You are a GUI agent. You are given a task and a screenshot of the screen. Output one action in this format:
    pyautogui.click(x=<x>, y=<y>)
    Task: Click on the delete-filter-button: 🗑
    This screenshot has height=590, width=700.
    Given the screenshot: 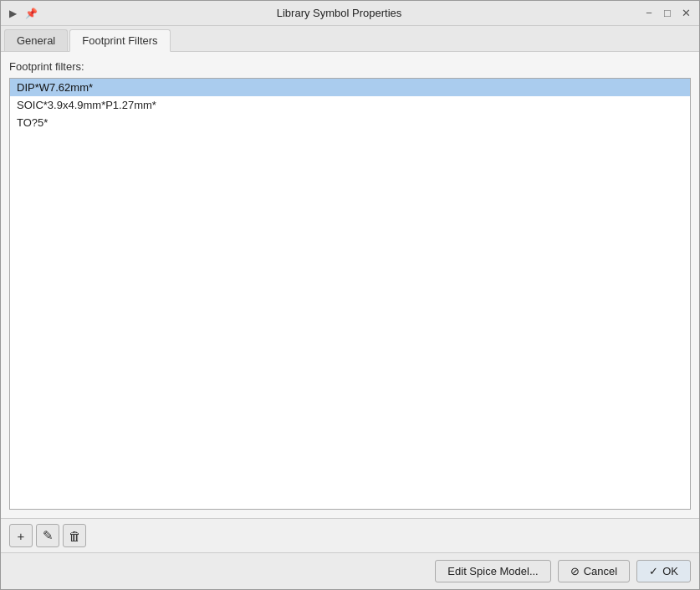 What is the action you would take?
    pyautogui.click(x=74, y=536)
    